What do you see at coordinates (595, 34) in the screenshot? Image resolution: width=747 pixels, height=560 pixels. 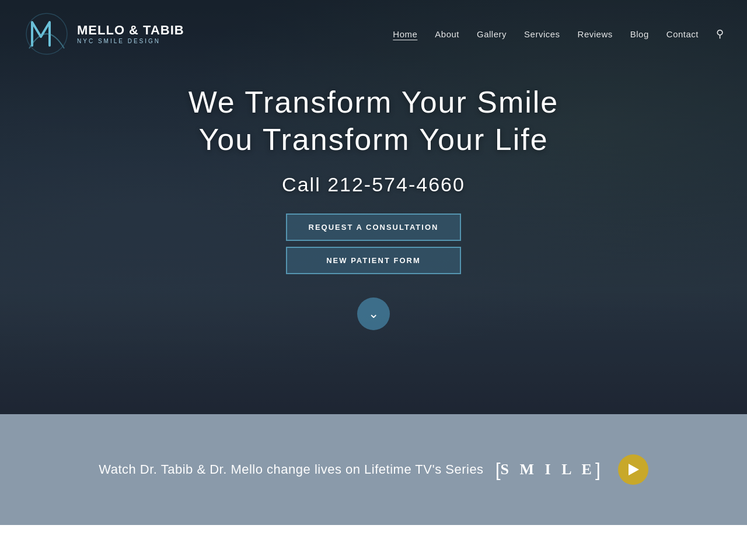 I see `nav-reviews: Reviews` at bounding box center [595, 34].